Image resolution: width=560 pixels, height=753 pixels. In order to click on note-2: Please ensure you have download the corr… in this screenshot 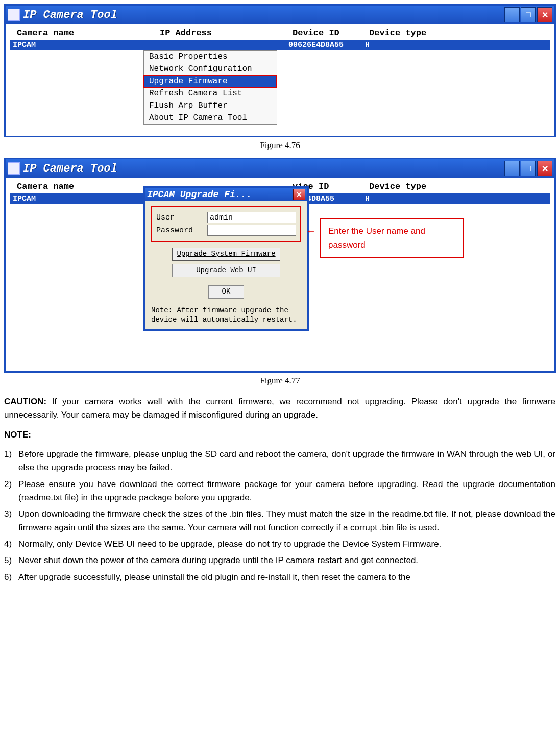, I will do `click(287, 491)`.